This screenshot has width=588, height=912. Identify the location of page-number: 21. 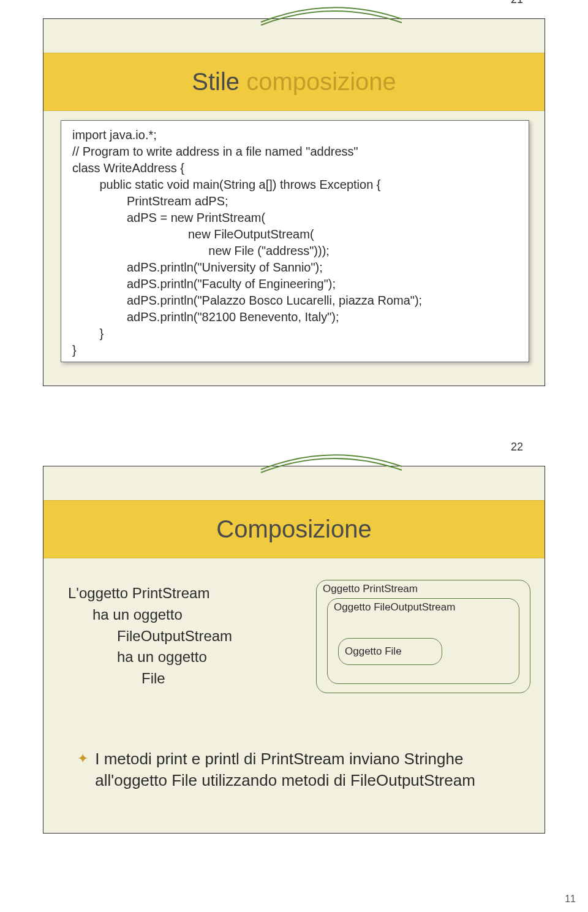
(517, 3).